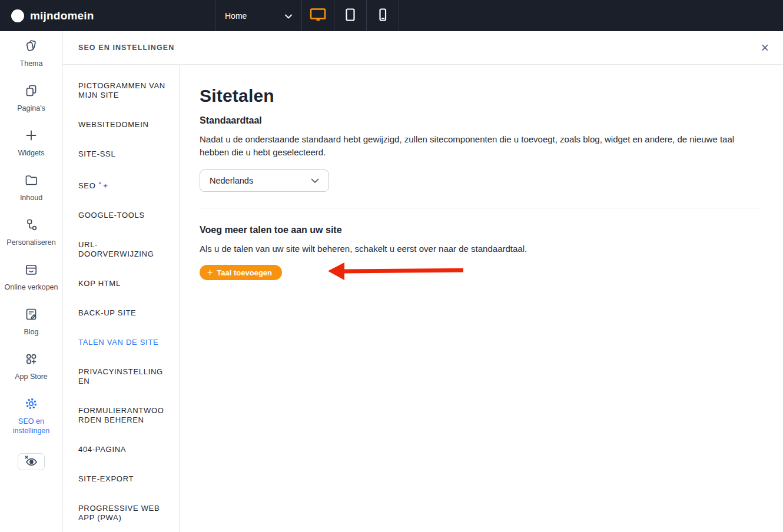  Describe the element at coordinates (122, 450) in the screenshot. I see `menu-item-404-pagina: 404-PAGINA` at that location.